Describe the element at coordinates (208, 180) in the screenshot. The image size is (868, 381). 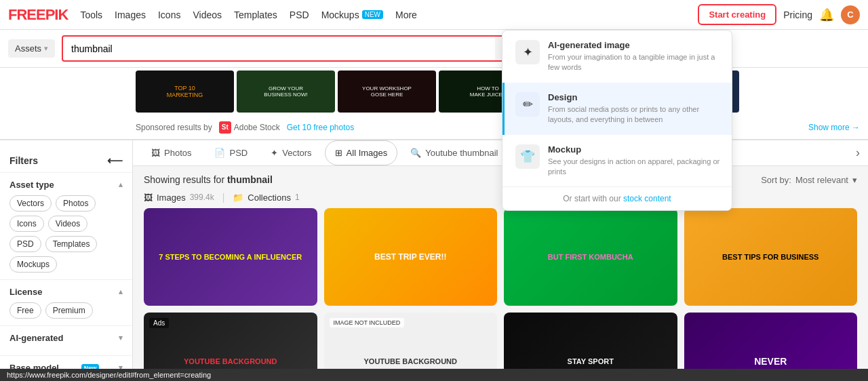
I see `results-title: Showing results for thumbnail` at that location.